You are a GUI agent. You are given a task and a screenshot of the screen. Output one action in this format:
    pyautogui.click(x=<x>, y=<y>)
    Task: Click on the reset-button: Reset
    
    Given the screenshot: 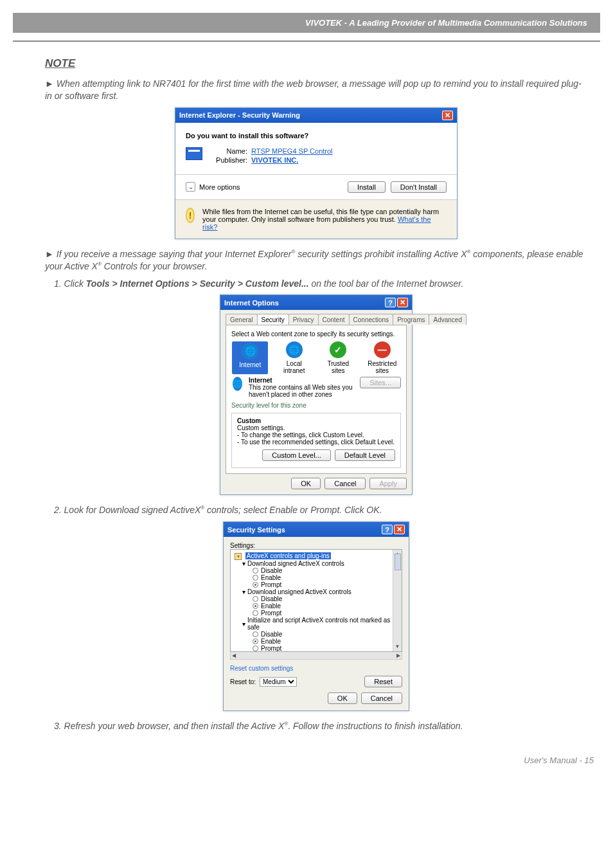 What is the action you would take?
    pyautogui.click(x=383, y=682)
    